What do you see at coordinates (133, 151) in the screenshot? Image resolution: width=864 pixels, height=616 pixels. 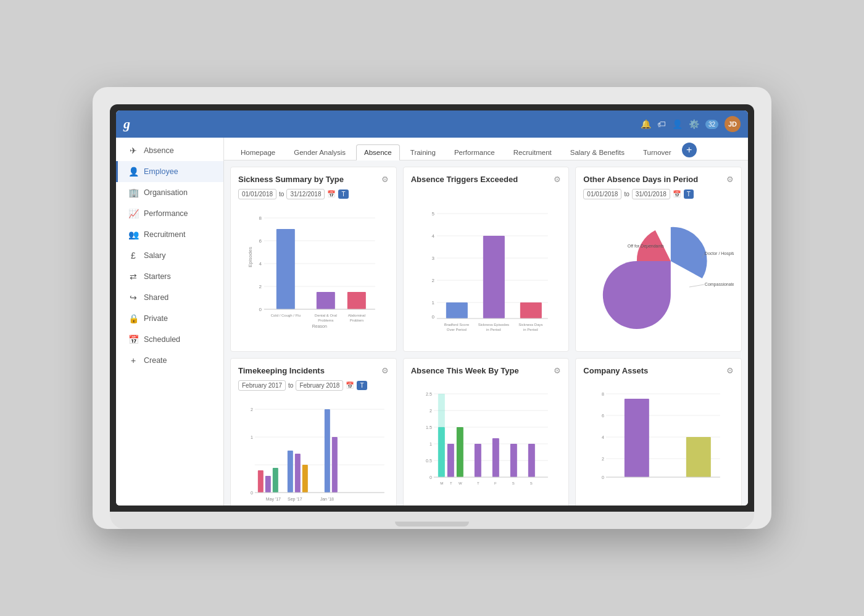 I see `absence-icon: ✈` at bounding box center [133, 151].